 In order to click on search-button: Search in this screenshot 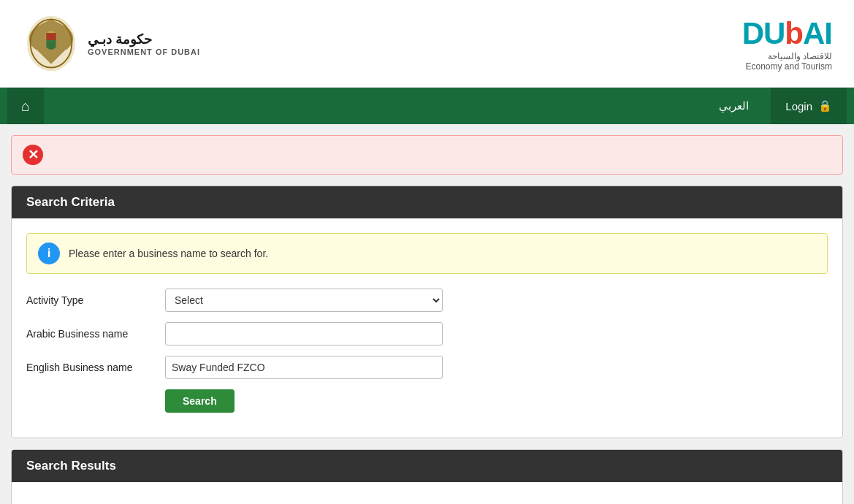, I will do `click(200, 401)`.